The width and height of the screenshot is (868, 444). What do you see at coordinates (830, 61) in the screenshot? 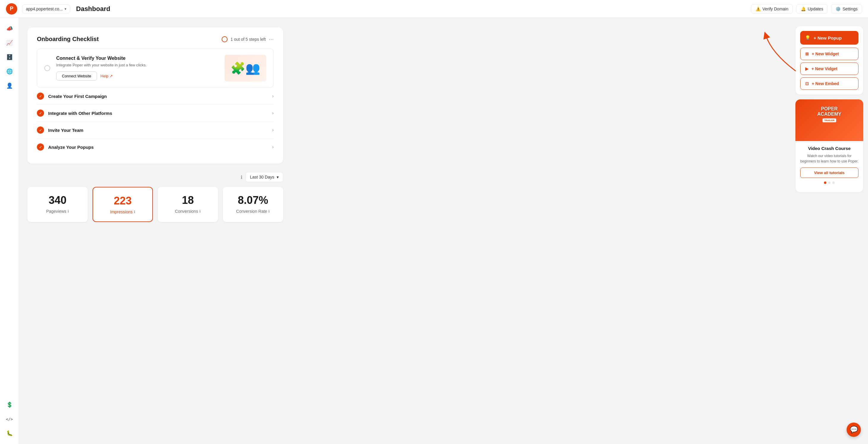
I see `new-items-section: 💡 + New Popup ⊞ + New Widget ▶ + New Vid…` at bounding box center [830, 61].